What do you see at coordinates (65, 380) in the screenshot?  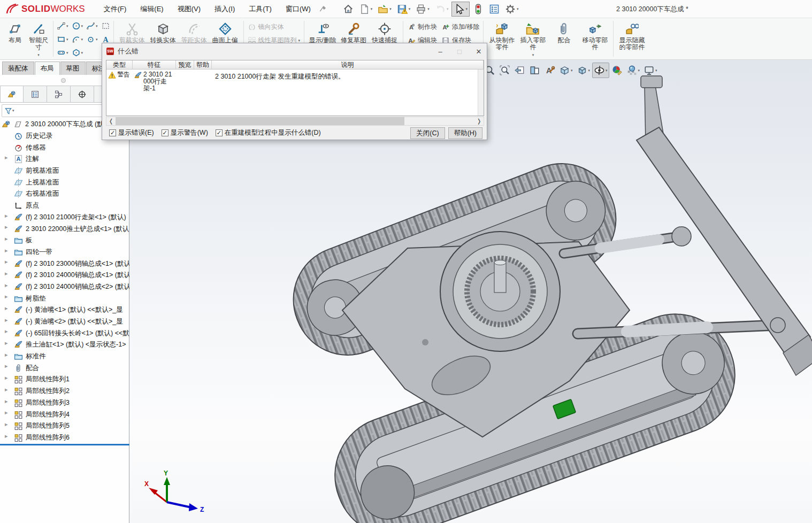 I see `tree-item-21: ▸ 局部线性阵列1` at bounding box center [65, 380].